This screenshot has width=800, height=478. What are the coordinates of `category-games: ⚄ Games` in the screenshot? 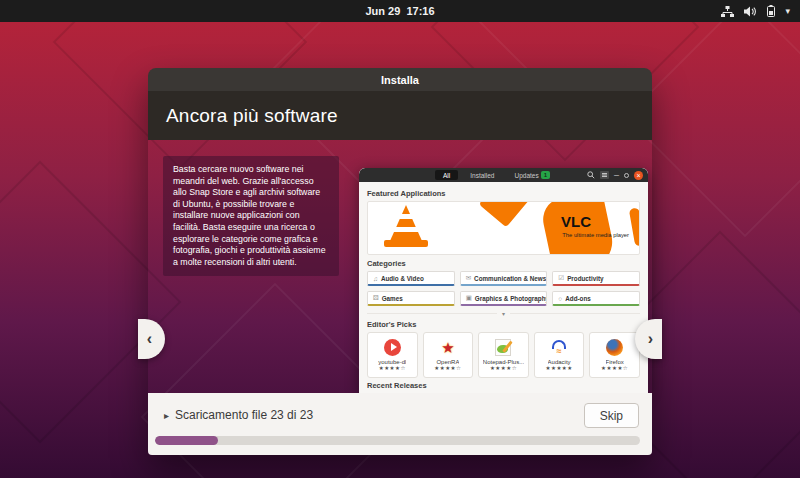 It's located at (411, 298).